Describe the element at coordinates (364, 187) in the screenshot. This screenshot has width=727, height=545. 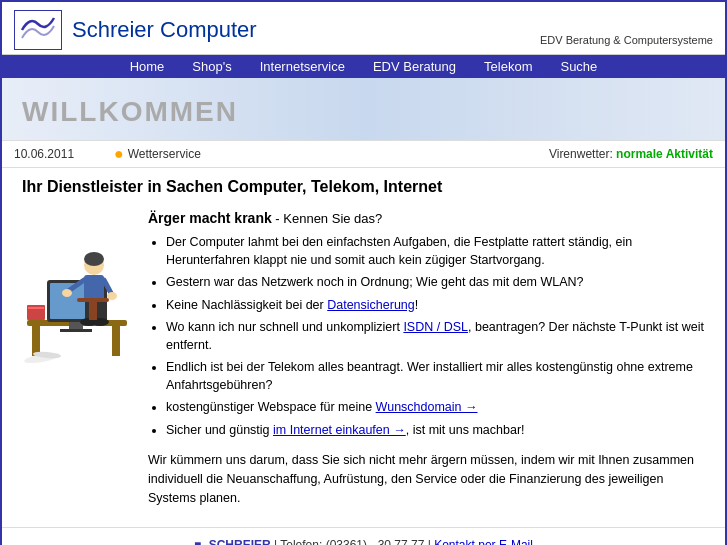
I see `main-headline: Ihr Dienstleister in Sachen Computer, Te…` at that location.